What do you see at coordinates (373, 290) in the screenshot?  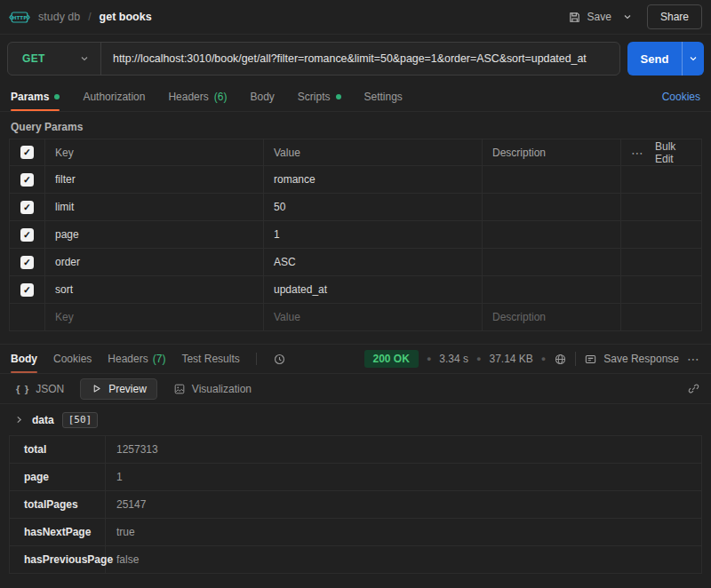 I see `param-value-cell: updated_at` at bounding box center [373, 290].